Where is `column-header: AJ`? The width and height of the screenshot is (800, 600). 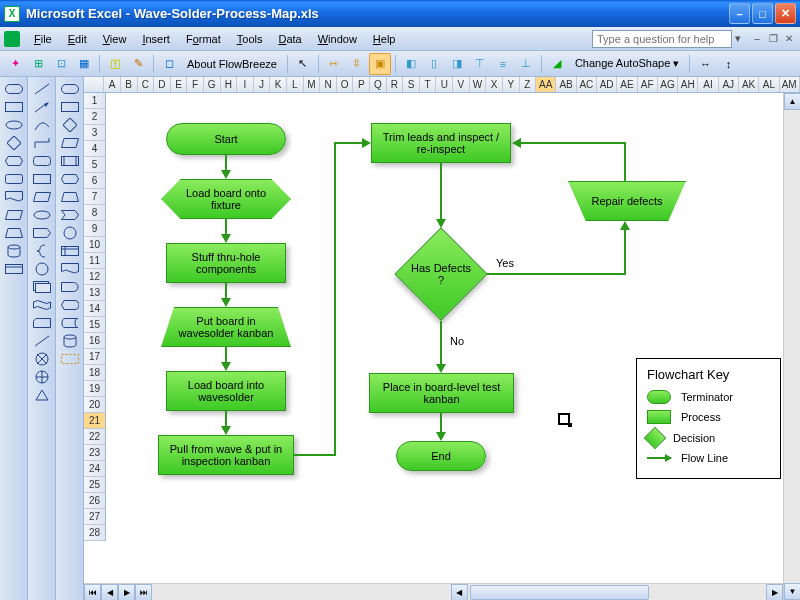 column-header: AJ is located at coordinates (729, 84).